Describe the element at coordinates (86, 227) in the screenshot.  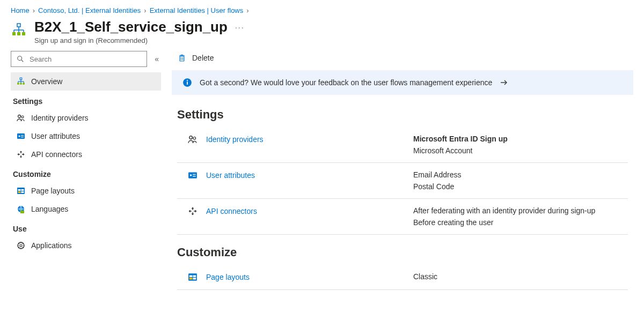
I see `sidebar-section-use: Use` at that location.